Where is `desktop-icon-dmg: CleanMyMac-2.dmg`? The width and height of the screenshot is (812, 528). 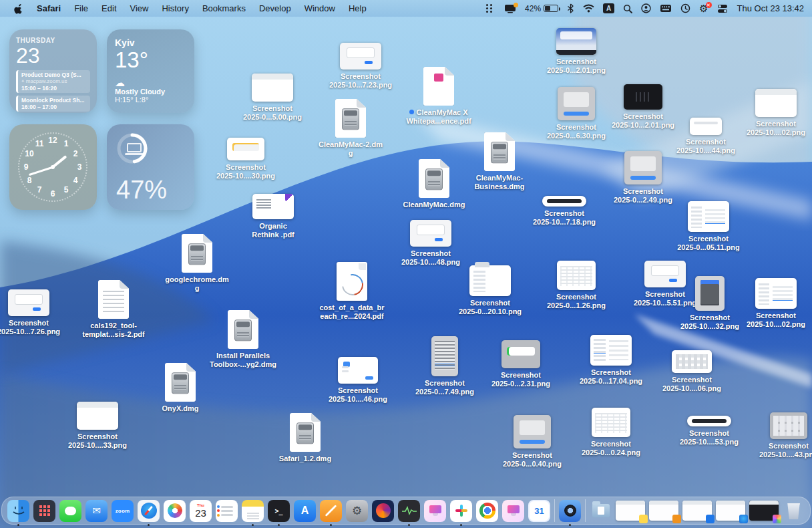 desktop-icon-dmg: CleanMyMac-2.dmg is located at coordinates (351, 128).